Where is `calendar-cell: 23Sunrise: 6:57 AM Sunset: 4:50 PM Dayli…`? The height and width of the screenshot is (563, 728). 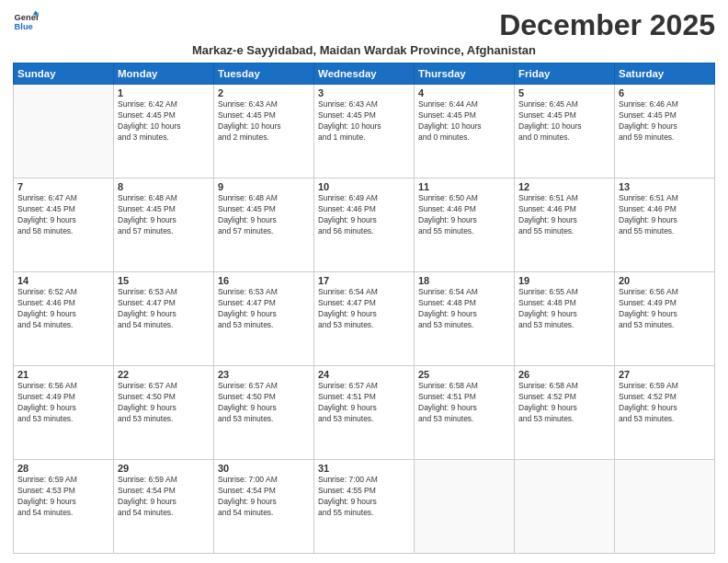 calendar-cell: 23Sunrise: 6:57 AM Sunset: 4:50 PM Dayli… is located at coordinates (265, 413).